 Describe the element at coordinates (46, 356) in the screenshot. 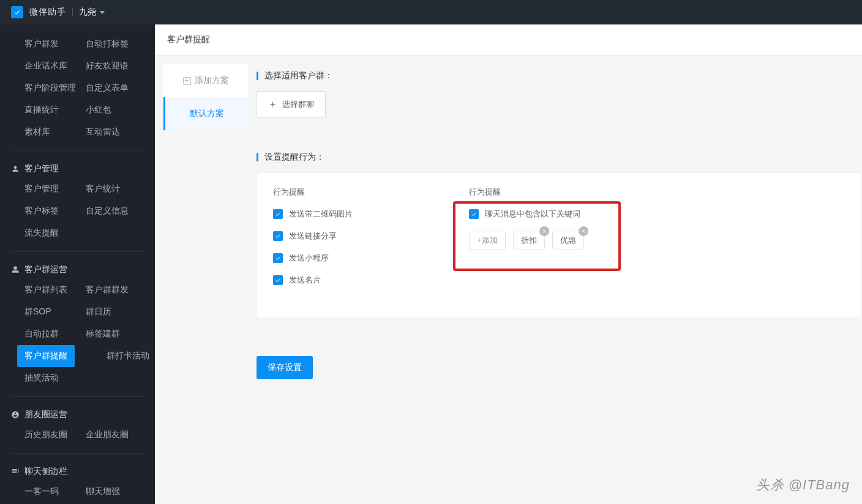

I see `sidebar-item-active: 客户群提醒` at that location.